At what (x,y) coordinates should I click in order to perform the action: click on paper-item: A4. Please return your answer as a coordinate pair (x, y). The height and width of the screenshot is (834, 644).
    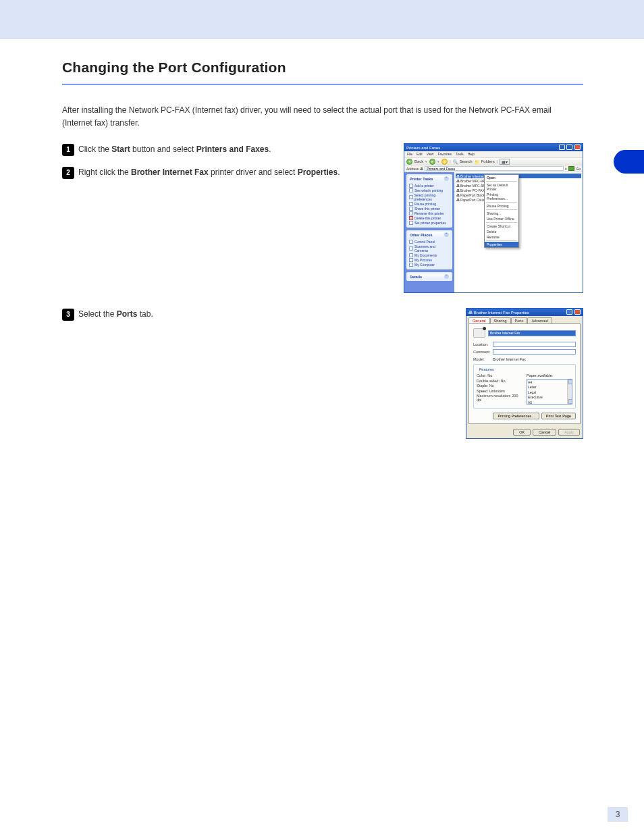
    Looking at the image, I should click on (549, 382).